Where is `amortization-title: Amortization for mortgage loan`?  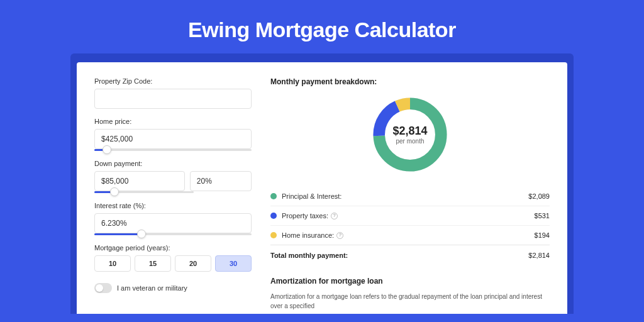 amortization-title: Amortization for mortgage loan is located at coordinates (410, 281).